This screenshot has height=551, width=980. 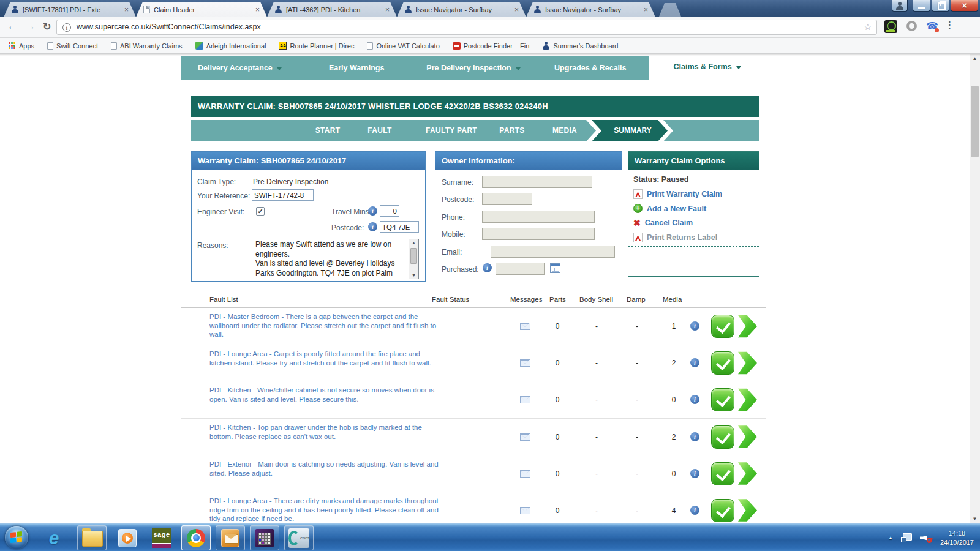 What do you see at coordinates (975, 289) in the screenshot?
I see `page-scrollbar: ▲ ▼` at bounding box center [975, 289].